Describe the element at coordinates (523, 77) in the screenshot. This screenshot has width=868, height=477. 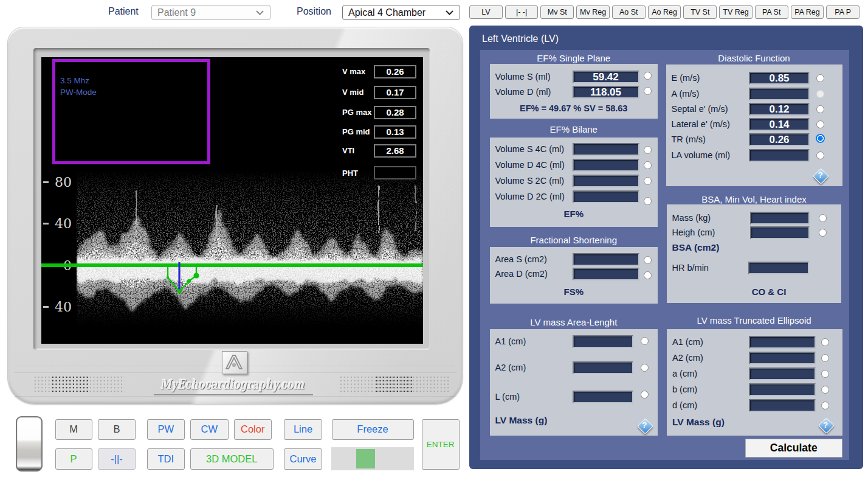
I see `field-label: Volume S (ml)` at that location.